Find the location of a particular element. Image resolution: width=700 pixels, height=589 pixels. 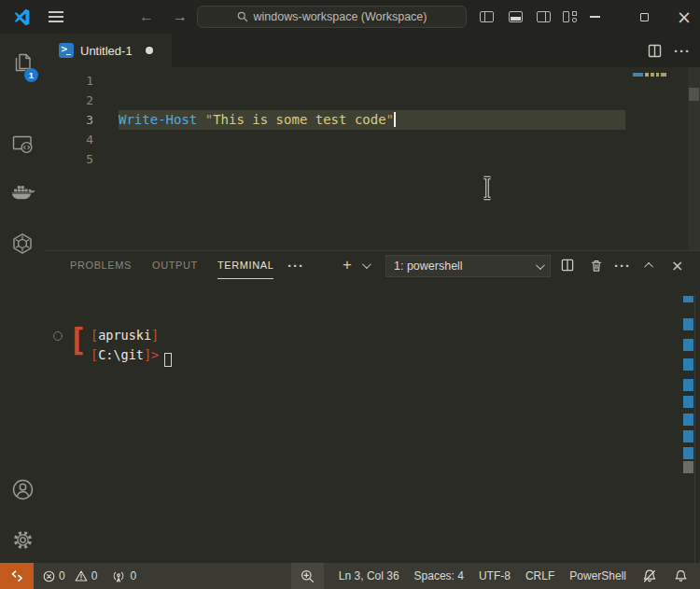

editor-more-actions-icon: ··· is located at coordinates (682, 50).